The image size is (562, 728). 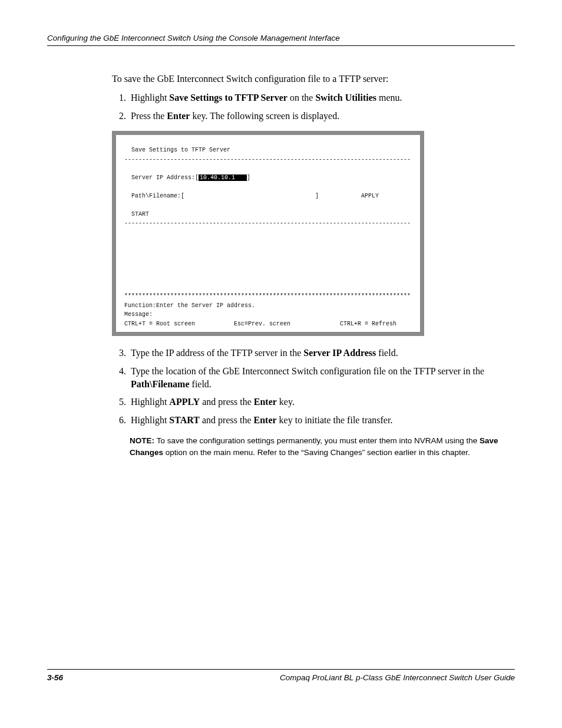 What do you see at coordinates (229, 98) in the screenshot?
I see `bold-text: Save Settings to TFTP Server` at bounding box center [229, 98].